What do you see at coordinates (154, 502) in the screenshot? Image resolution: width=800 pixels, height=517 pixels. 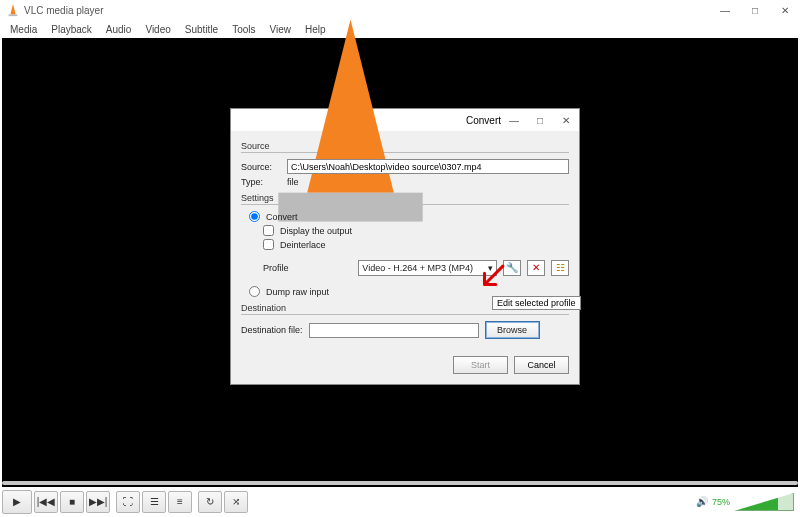 I see `extended-settings-button: ☰` at bounding box center [154, 502].